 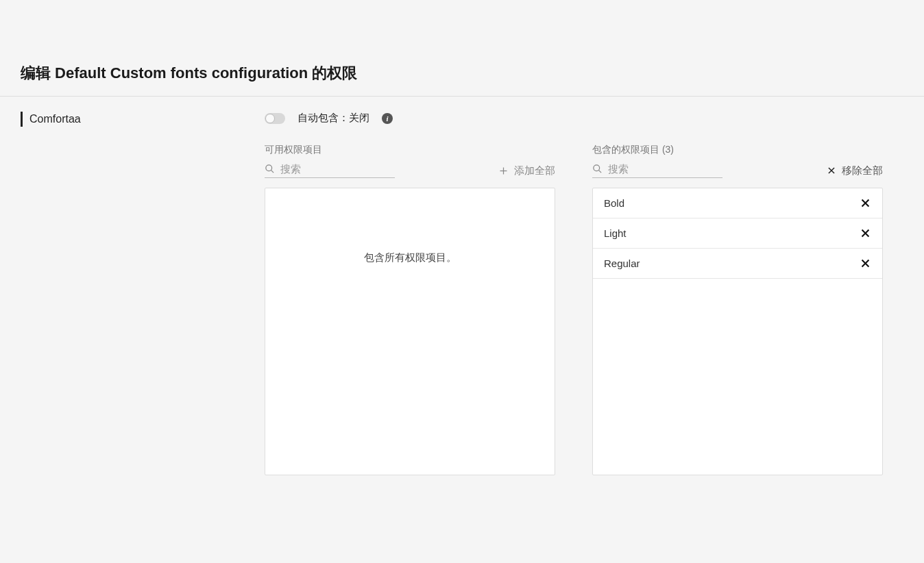 What do you see at coordinates (738, 264) in the screenshot?
I see `list-item: Regular` at bounding box center [738, 264].